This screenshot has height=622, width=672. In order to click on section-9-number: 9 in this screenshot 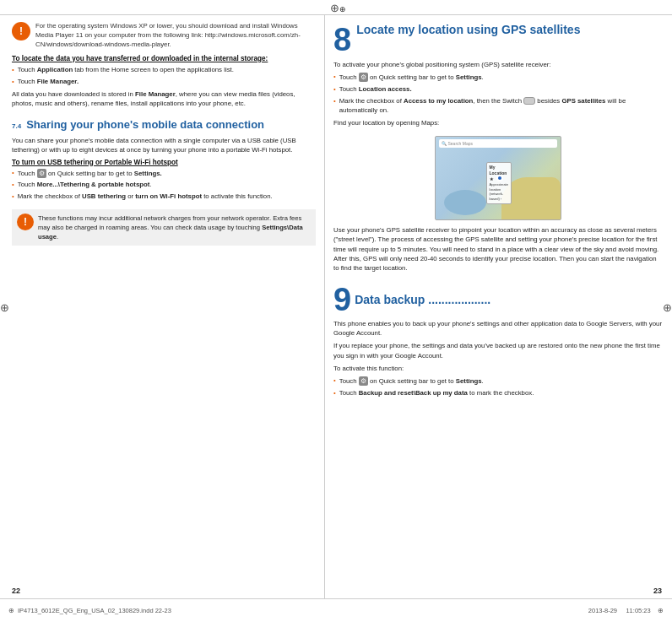, I will do `click(343, 300)`.